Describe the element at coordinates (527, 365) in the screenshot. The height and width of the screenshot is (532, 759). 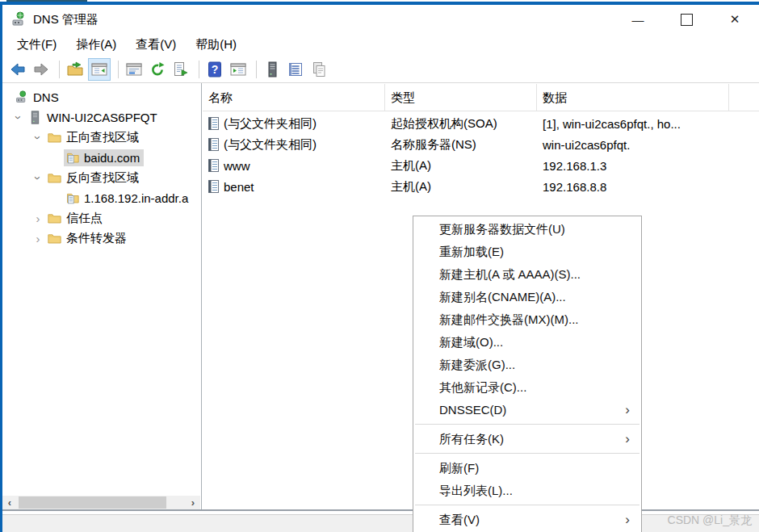
I see `menu-item-new-delegation: 新建委派(G)...` at that location.